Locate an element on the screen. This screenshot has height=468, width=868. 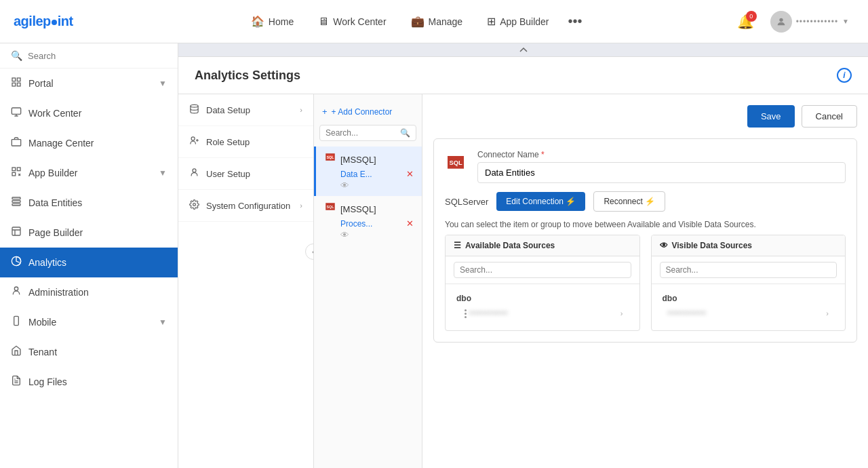
home-icon: 🏠 is located at coordinates (258, 22).